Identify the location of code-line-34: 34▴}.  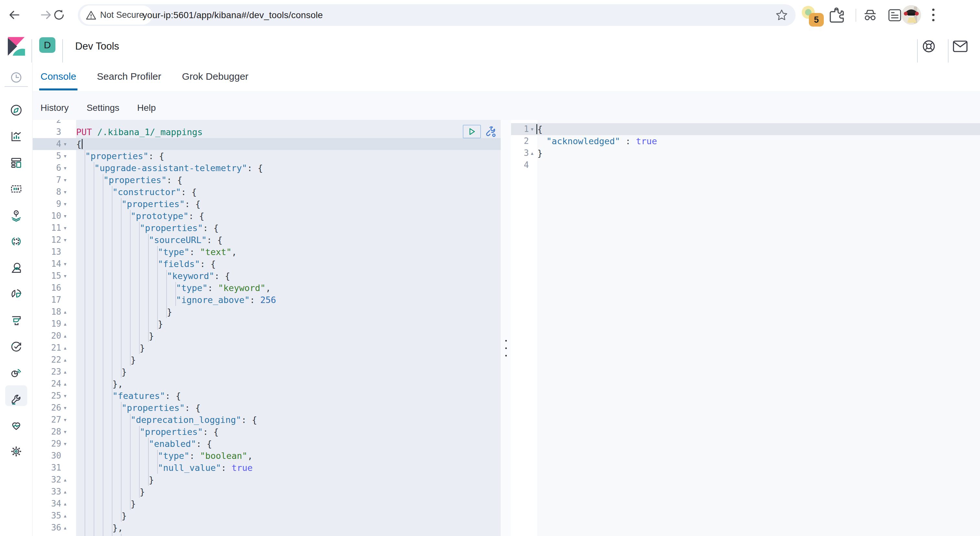
(267, 504).